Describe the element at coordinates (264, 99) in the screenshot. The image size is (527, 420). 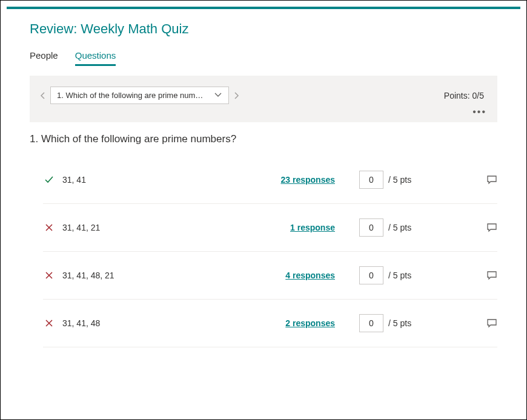
I see `question-toolbar: 1. Which of the following are prime num……` at that location.